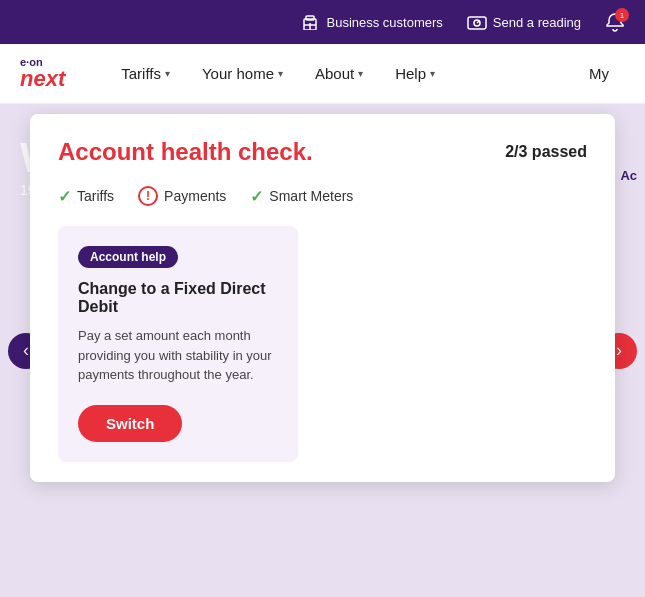 The width and height of the screenshot is (645, 597). What do you see at coordinates (599, 74) in the screenshot?
I see `nav-my: My` at bounding box center [599, 74].